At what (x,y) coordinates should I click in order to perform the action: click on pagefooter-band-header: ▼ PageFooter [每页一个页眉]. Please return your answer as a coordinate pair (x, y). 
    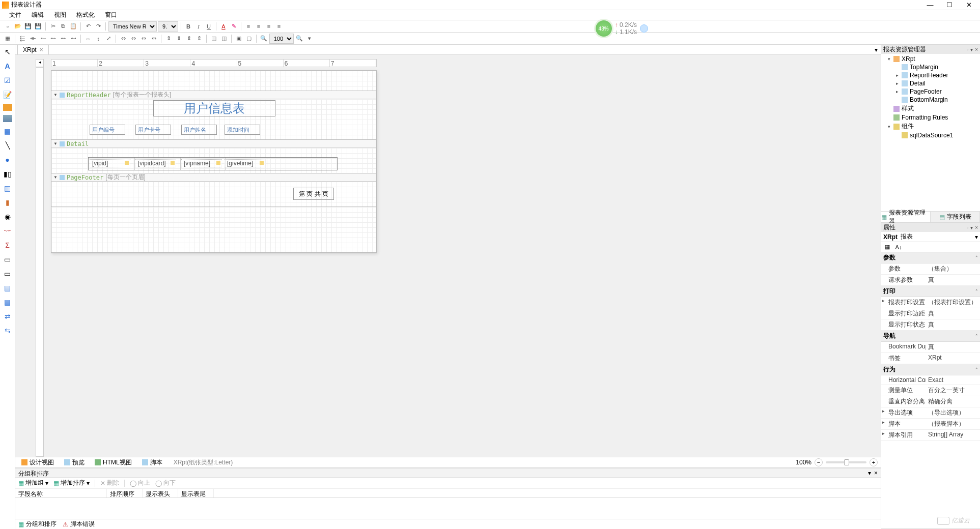
    Looking at the image, I should click on (214, 178).